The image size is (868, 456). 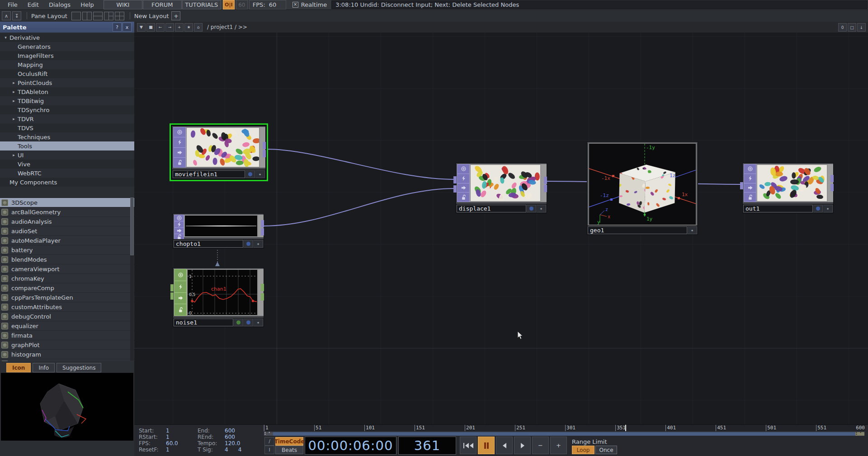 What do you see at coordinates (310, 5) in the screenshot?
I see `realtime-toggle: × Realtime` at bounding box center [310, 5].